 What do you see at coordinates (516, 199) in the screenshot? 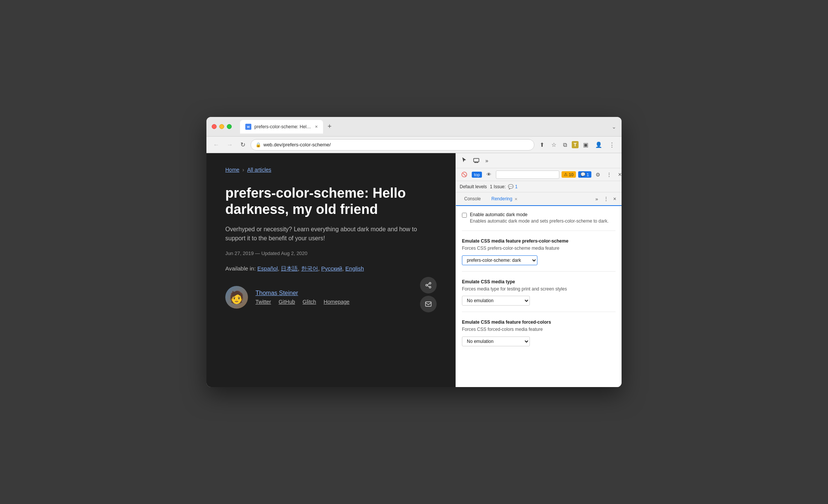
I see `rendering-tab-close: ×` at bounding box center [516, 199].